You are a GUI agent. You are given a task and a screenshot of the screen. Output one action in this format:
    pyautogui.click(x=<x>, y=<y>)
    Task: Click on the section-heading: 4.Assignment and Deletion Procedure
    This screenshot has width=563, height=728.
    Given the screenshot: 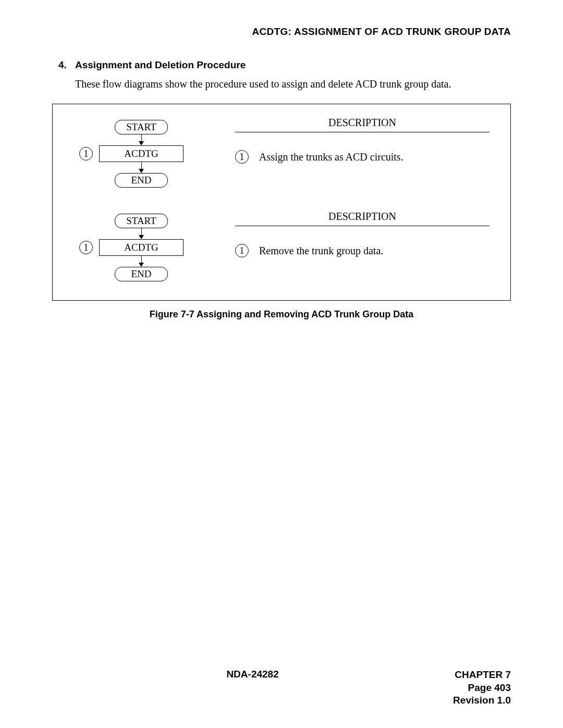 What is the action you would take?
    pyautogui.click(x=285, y=65)
    